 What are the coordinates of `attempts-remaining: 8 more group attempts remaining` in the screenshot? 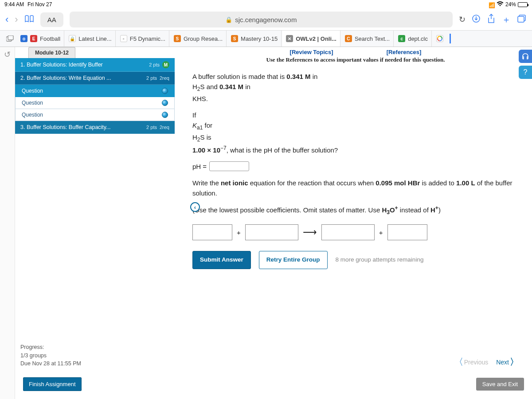 It's located at (379, 260).